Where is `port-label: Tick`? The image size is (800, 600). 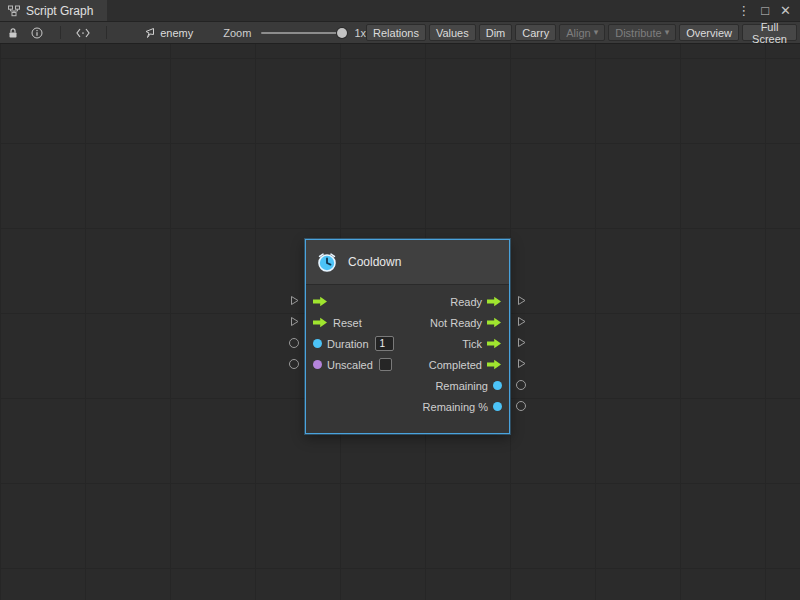
port-label: Tick is located at coordinates (472, 344).